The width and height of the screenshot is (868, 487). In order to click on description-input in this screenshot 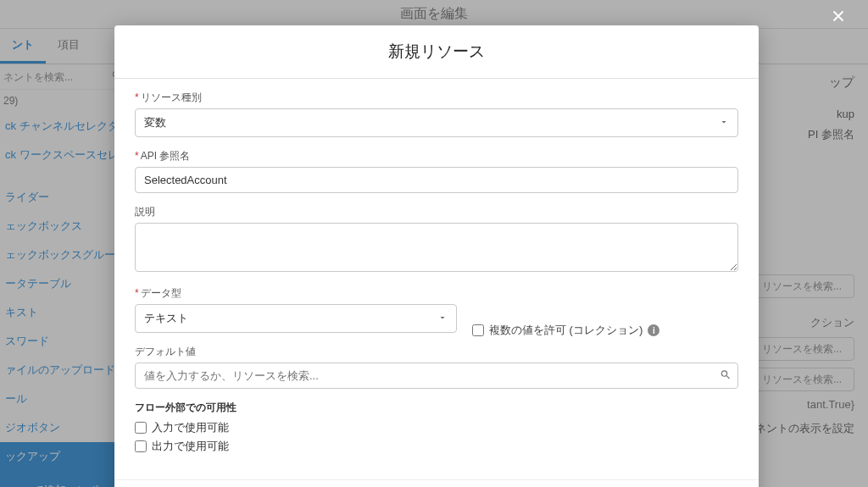, I will do `click(437, 247)`.